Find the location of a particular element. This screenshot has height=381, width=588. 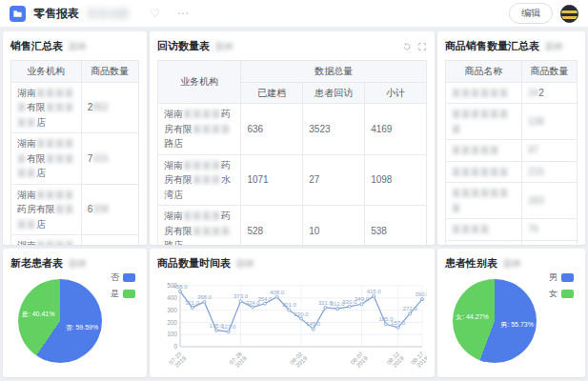

pie-slice-label: 是: 40.41% is located at coordinates (38, 314).